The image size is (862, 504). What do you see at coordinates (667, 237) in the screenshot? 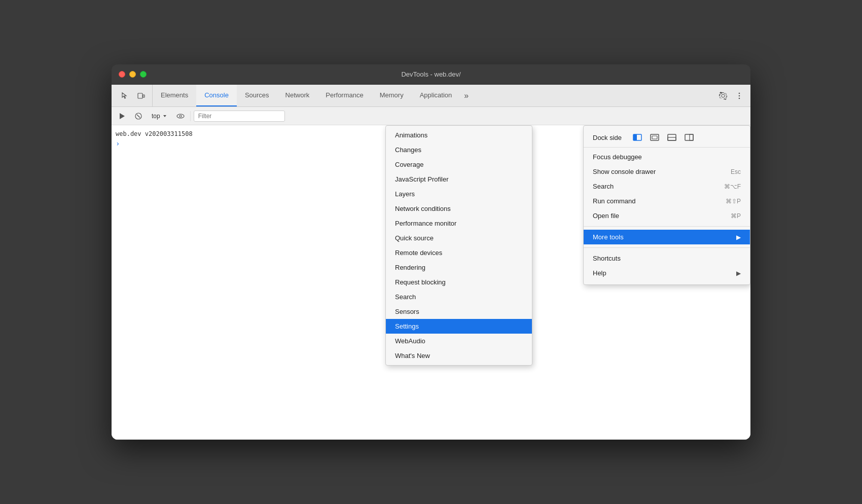
I see `menu-more-tools: More tools ▶` at bounding box center [667, 237].